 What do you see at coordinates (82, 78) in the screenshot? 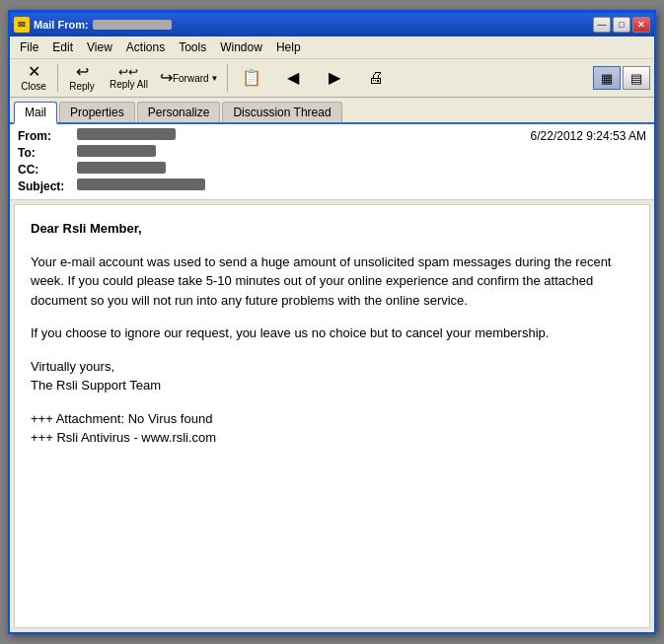
I see `reply-button: ↩ Reply` at bounding box center [82, 78].